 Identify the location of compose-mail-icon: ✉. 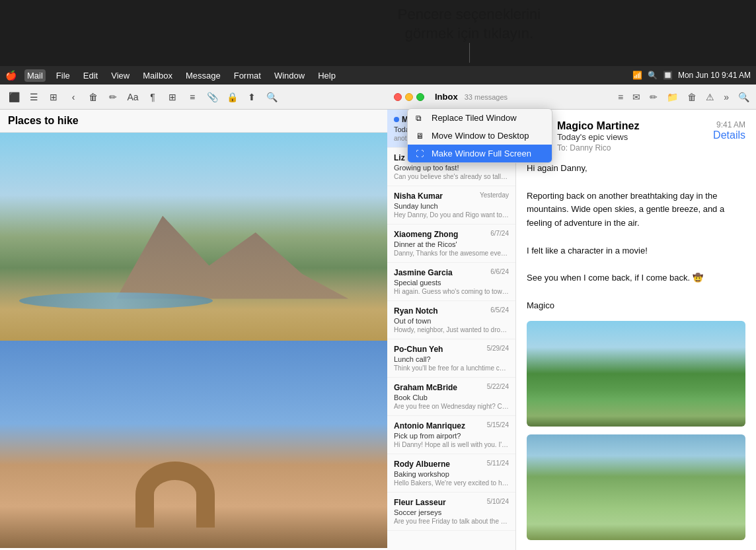
(636, 97).